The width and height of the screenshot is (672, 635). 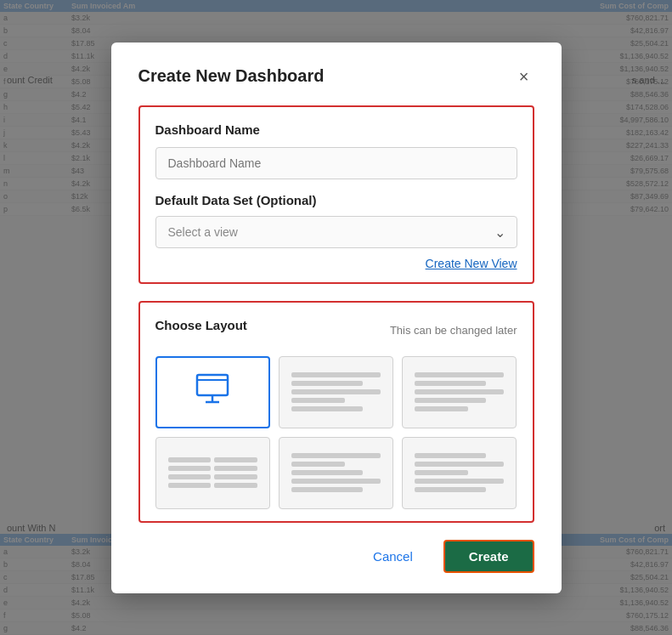 I want to click on layout-change-note: This can be changed later, so click(x=454, y=330).